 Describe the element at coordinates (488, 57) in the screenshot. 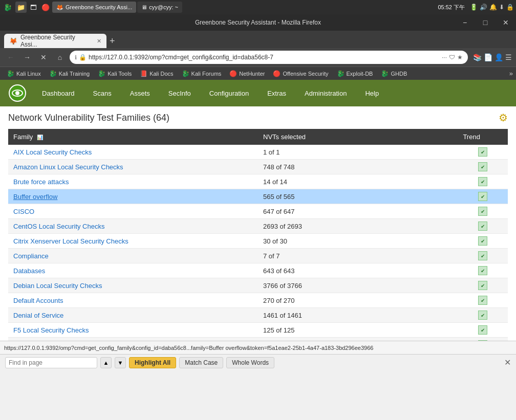

I see `reader-icon: 📄` at that location.